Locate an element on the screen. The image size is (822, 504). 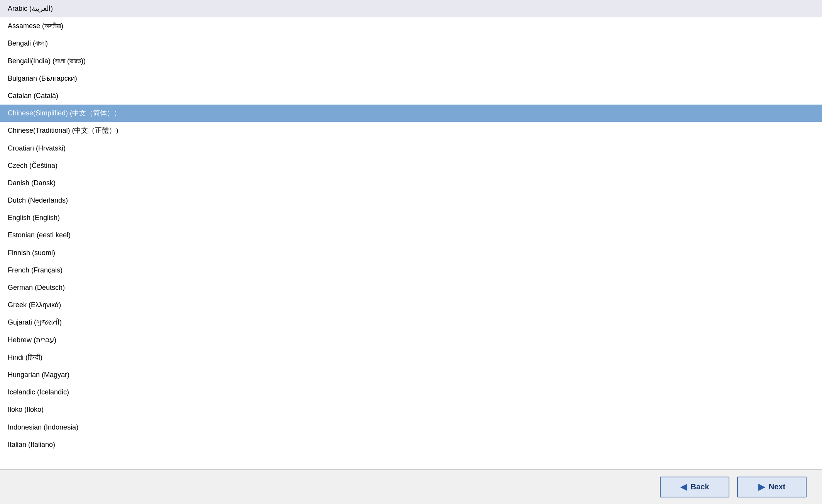
language-item-assamese: Assamese (অসমীয়া) is located at coordinates (411, 26).